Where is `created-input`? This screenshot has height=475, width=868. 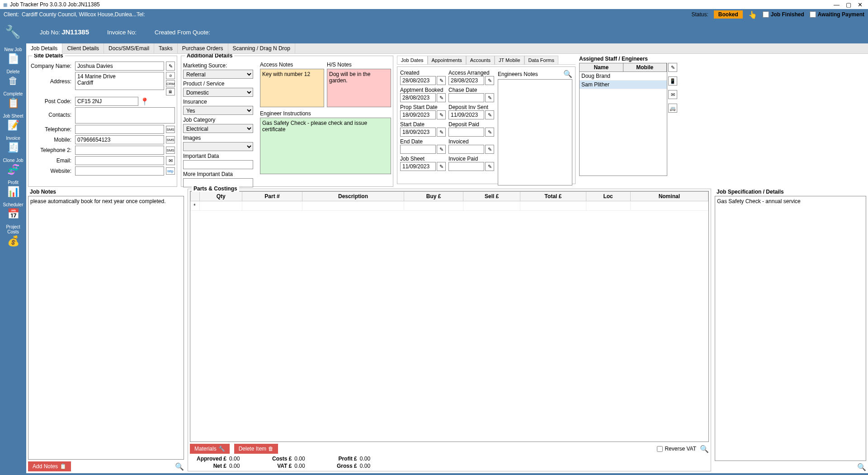 created-input is located at coordinates (418, 81).